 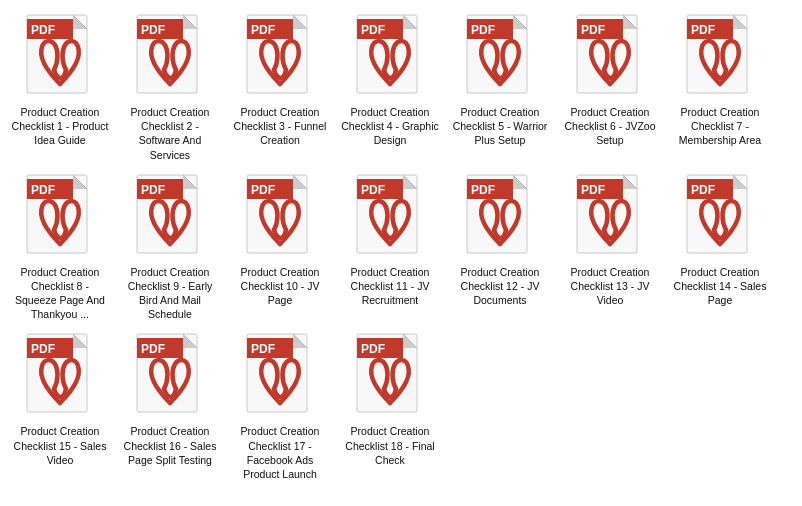 What do you see at coordinates (170, 217) in the screenshot?
I see `pdf-icon-9: PDF` at bounding box center [170, 217].